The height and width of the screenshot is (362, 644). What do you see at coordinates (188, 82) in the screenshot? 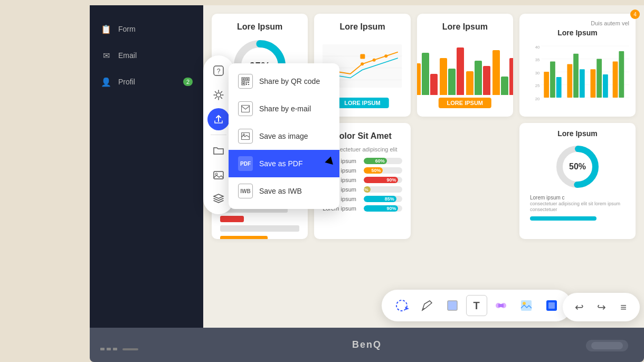
I see `profil-badge: 2` at bounding box center [188, 82].